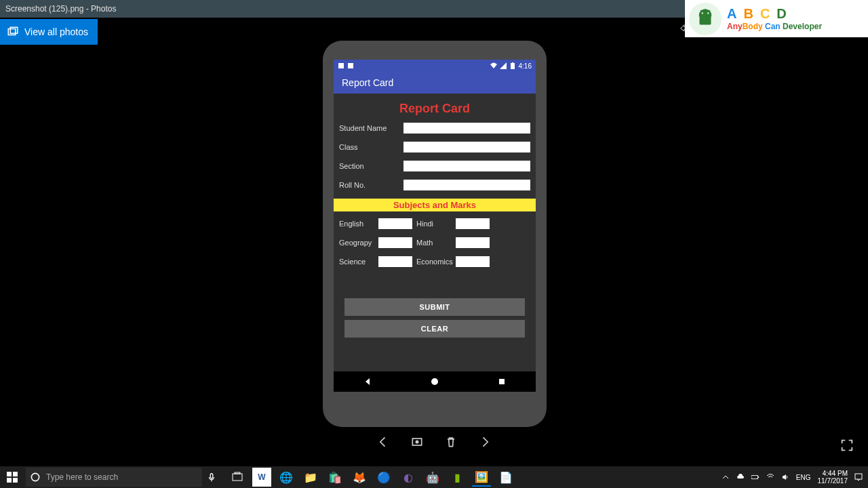 The height and width of the screenshot is (488, 868). I want to click on class-input, so click(467, 147).